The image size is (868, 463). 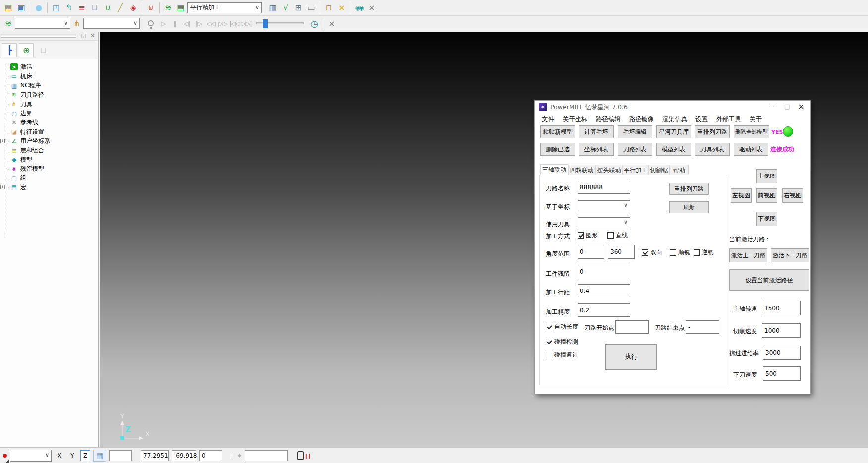 What do you see at coordinates (211, 456) in the screenshot?
I see `coord-z-field: 0` at bounding box center [211, 456].